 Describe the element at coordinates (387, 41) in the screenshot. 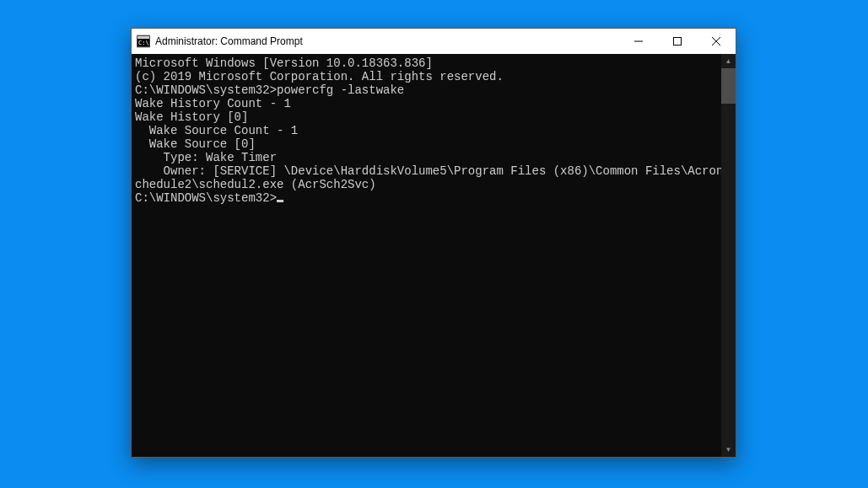

I see `window-title: Administrator: Command Prompt` at that location.